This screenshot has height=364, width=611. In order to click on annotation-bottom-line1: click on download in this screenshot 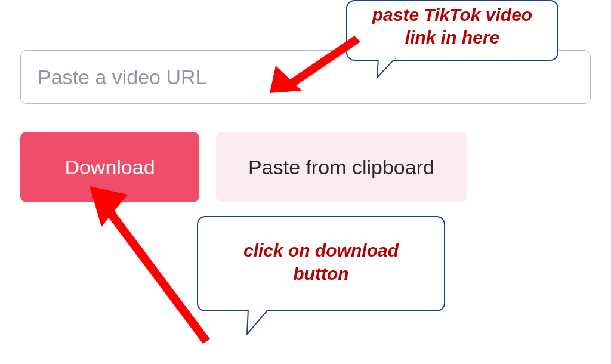, I will do `click(321, 251)`.